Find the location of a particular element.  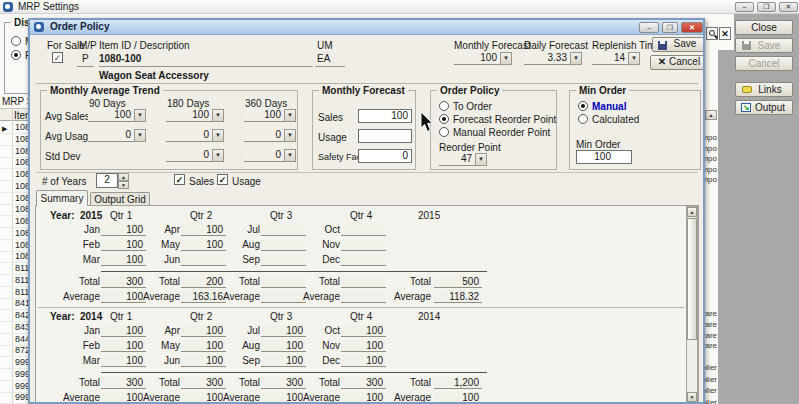

save-button: Save is located at coordinates (678, 44).